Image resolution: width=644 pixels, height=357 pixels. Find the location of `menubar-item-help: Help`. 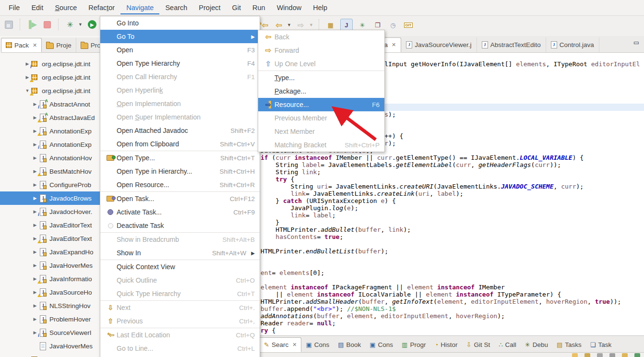

menubar-item-help: Help is located at coordinates (320, 8).